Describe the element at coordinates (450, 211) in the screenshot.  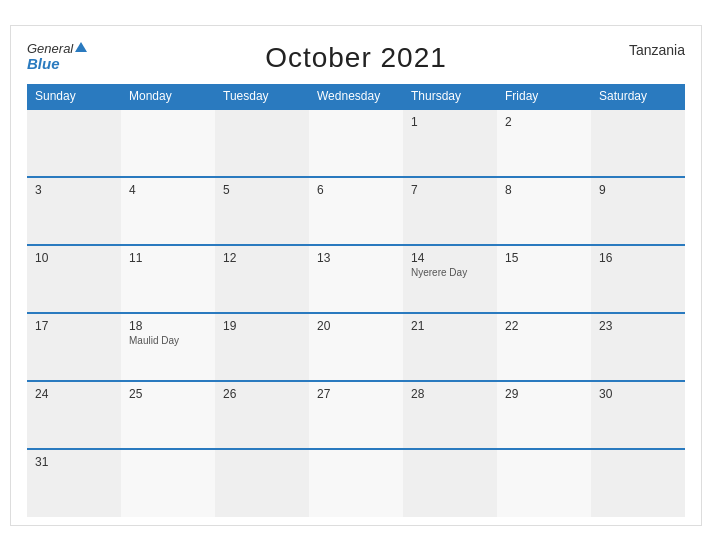
I see `calendar-cell: 7` at that location.